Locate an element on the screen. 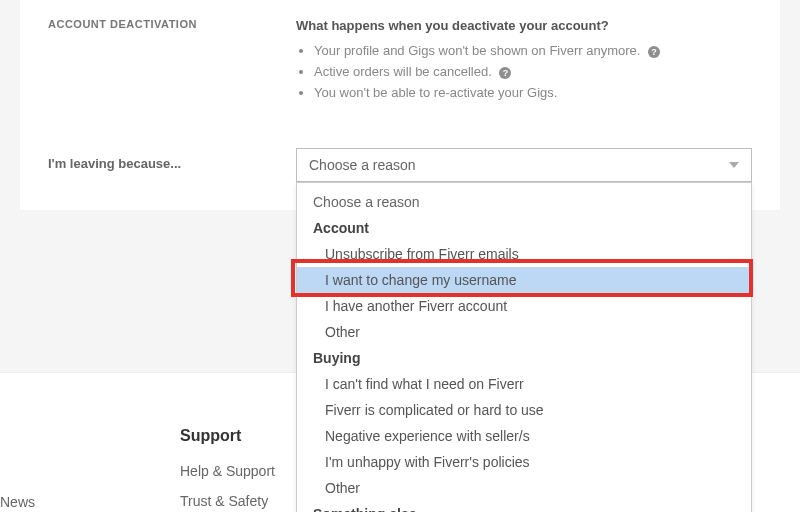  bullet-text: Active orders will be cancelled. is located at coordinates (403, 72).